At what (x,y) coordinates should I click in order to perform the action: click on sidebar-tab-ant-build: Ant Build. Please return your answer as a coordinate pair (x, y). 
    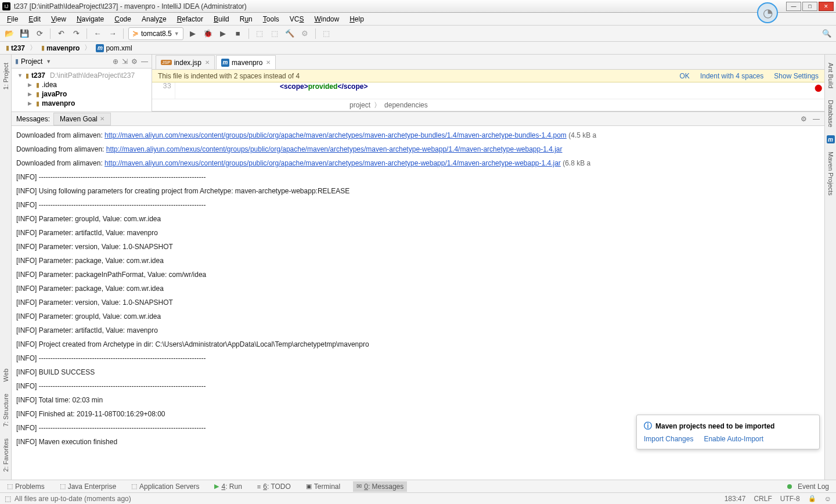
    Looking at the image, I should click on (831, 75).